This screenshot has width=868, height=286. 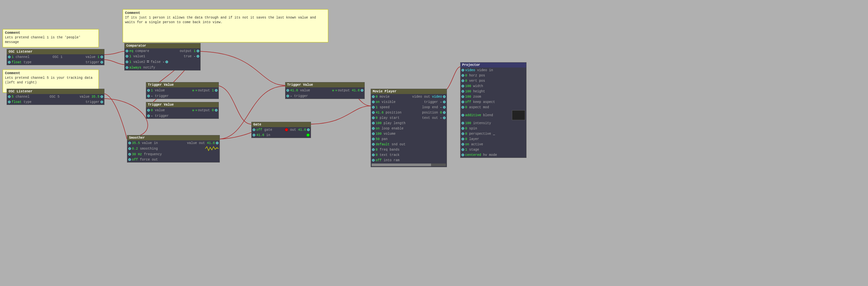 I want to click on trigger-value-1-output-port-out, so click(x=216, y=91).